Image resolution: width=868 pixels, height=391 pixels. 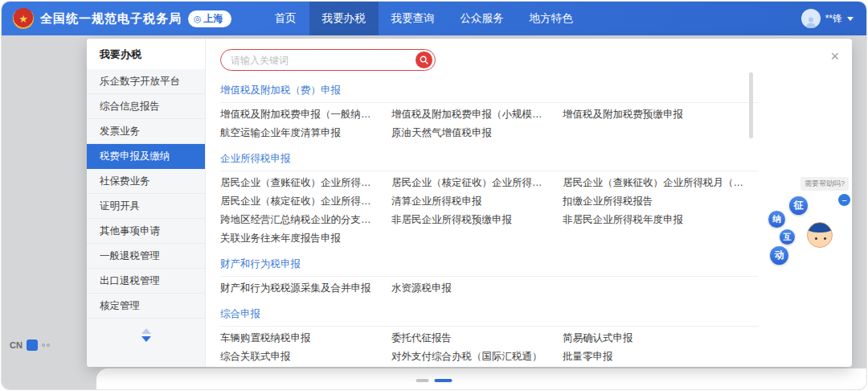 What do you see at coordinates (834, 19) in the screenshot?
I see `user-name: **锋` at bounding box center [834, 19].